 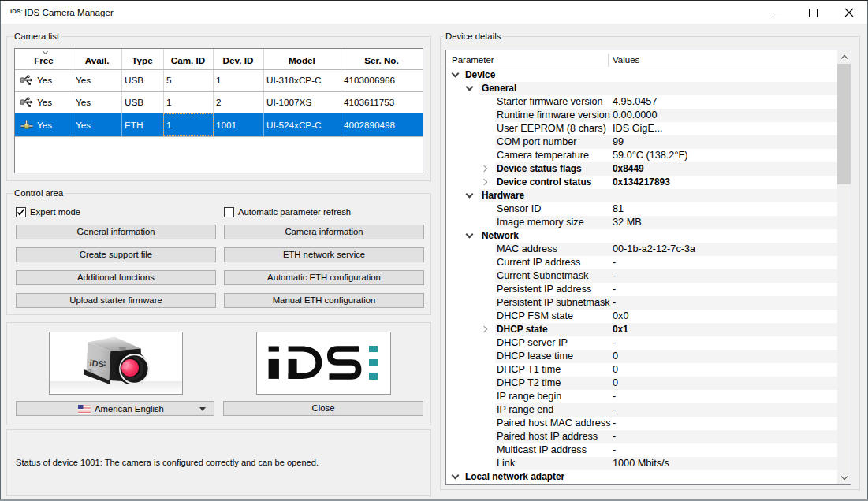 What do you see at coordinates (96, 363) in the screenshot?
I see `svg-text: iDS` at bounding box center [96, 363].